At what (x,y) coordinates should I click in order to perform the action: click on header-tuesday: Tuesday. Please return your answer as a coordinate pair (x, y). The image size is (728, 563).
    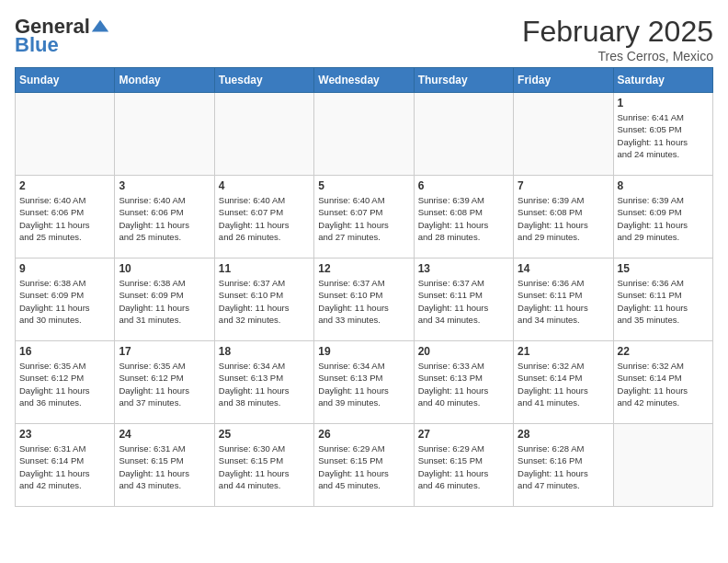
    Looking at the image, I should click on (264, 81).